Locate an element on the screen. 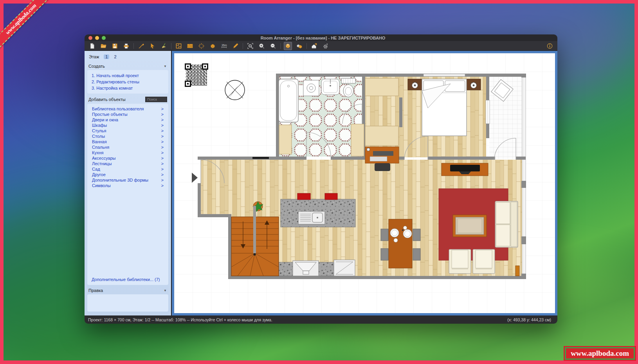  category-item: Двери и окна > is located at coordinates (128, 120).